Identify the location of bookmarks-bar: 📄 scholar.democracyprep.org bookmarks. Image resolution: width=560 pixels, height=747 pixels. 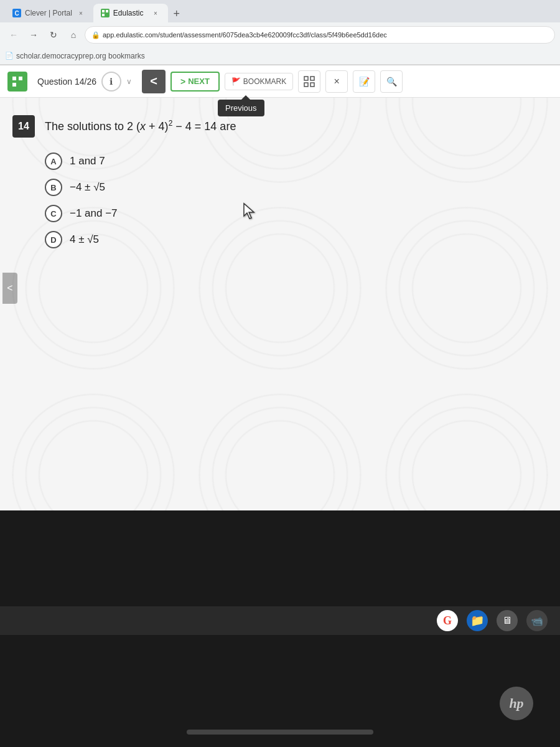
(280, 56).